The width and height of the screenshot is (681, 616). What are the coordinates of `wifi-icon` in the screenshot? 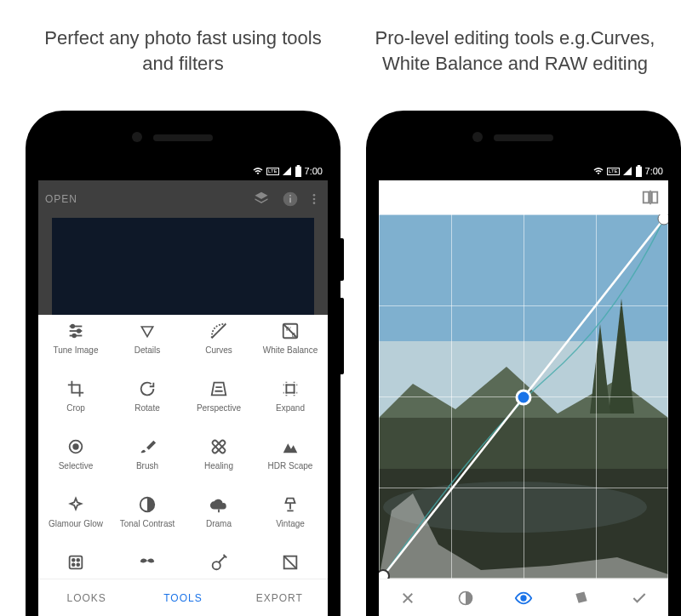 It's located at (258, 171).